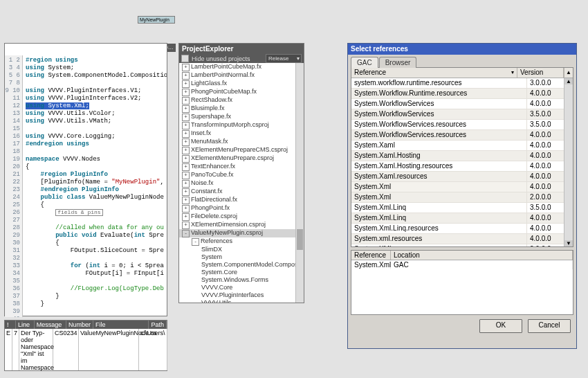 The image size is (588, 378). Describe the element at coordinates (241, 300) in the screenshot. I see `tree-item: VVVV.Utils` at that location.